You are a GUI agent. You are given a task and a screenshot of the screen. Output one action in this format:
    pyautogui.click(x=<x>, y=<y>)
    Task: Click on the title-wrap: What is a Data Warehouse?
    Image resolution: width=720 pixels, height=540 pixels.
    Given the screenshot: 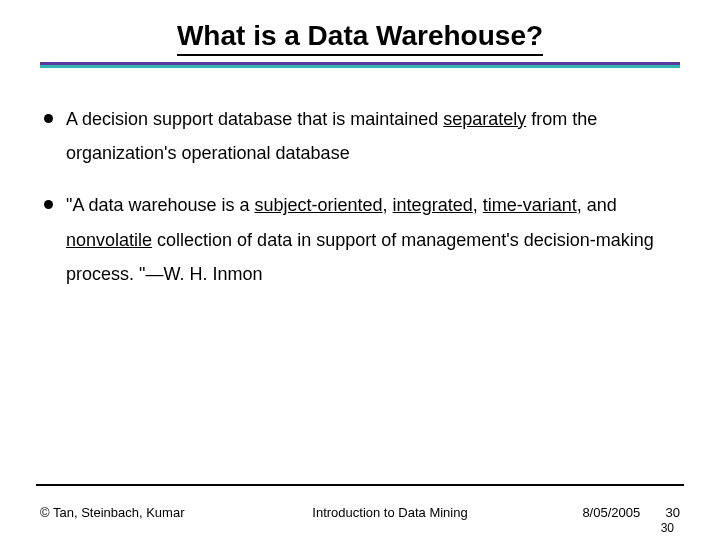 What is the action you would take?
    pyautogui.click(x=360, y=38)
    